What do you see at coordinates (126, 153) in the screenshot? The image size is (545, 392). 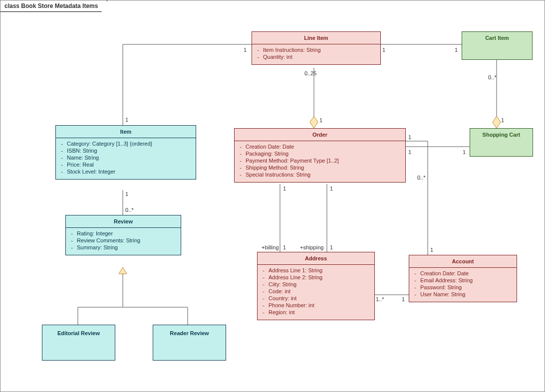 I see `class-item: Item -Category: Category [1..3] {ordered…` at bounding box center [126, 153].